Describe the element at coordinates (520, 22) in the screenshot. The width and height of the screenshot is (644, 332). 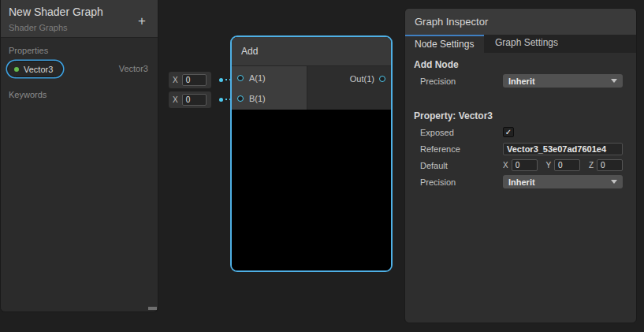
I see `inspector-title: Graph Inspector` at that location.